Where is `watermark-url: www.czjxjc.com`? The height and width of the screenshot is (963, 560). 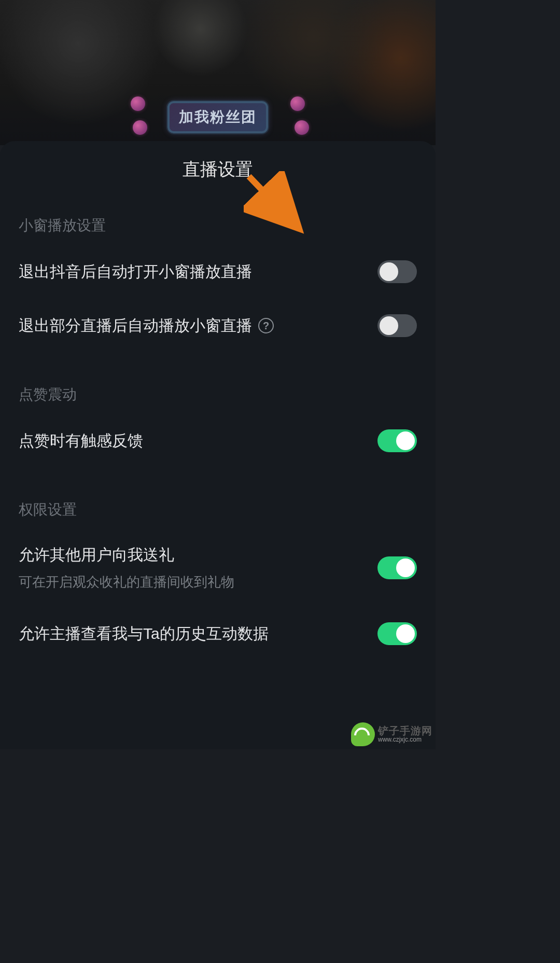
watermark-url: www.czjxjc.com is located at coordinates (405, 739).